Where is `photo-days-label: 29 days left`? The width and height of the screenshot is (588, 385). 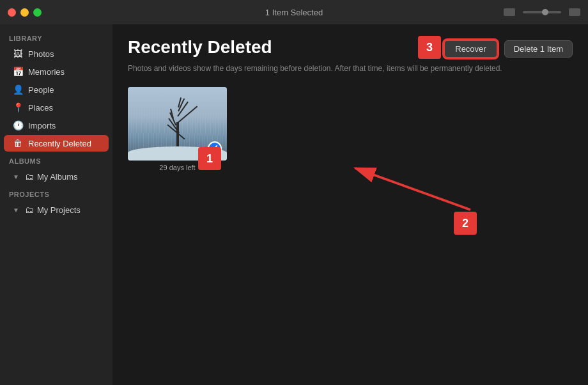 photo-days-label: 29 days left is located at coordinates (177, 168).